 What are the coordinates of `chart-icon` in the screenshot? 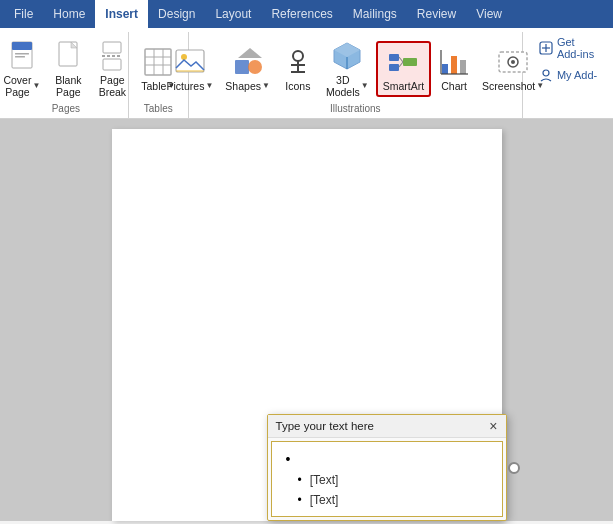 It's located at (454, 62).